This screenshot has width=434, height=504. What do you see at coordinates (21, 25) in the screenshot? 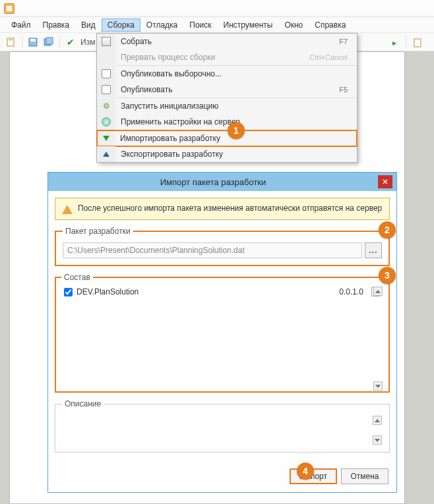
I see `menu-file: Файл` at bounding box center [21, 25].